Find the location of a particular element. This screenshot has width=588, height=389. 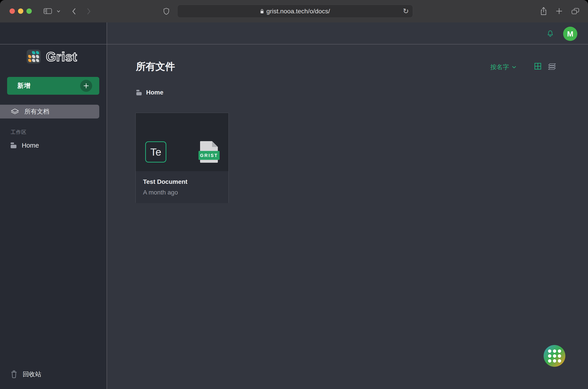

section-home-label: Home is located at coordinates (155, 92).